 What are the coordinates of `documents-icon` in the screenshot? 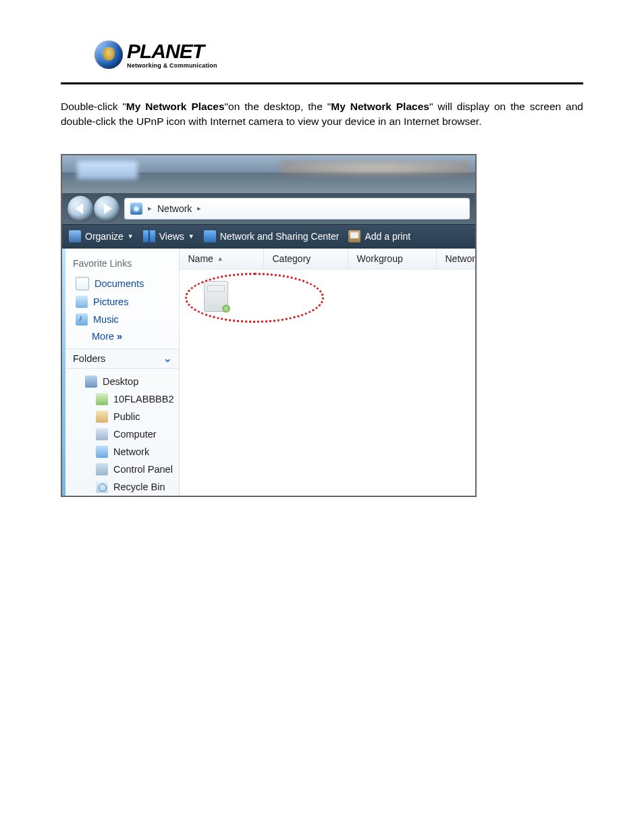 It's located at (82, 284).